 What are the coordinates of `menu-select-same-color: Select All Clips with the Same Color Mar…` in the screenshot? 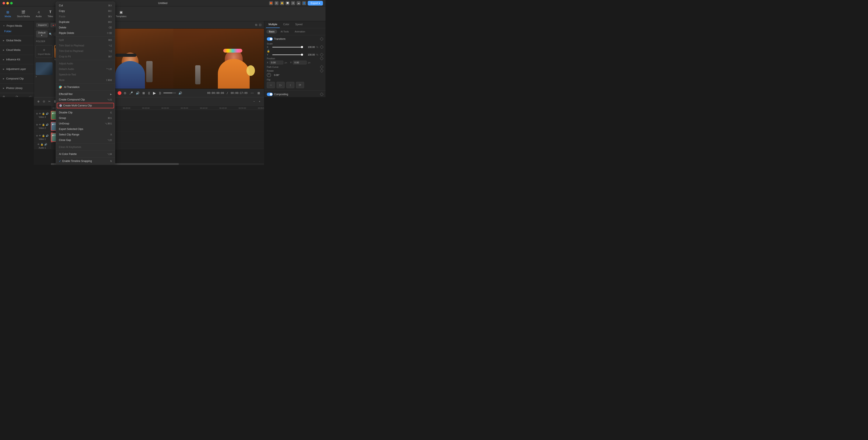 It's located at (86, 164).